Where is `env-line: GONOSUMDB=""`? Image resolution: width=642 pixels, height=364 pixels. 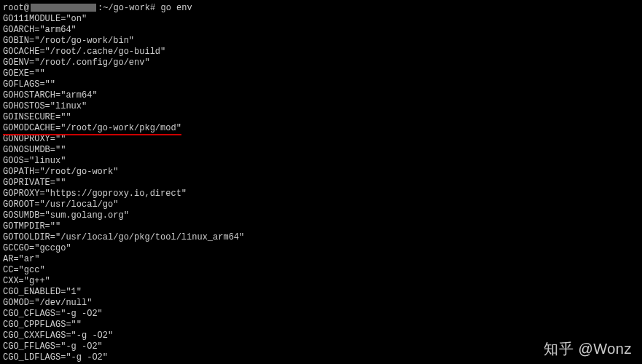
env-line: GONOSUMDB="" is located at coordinates (322, 150).